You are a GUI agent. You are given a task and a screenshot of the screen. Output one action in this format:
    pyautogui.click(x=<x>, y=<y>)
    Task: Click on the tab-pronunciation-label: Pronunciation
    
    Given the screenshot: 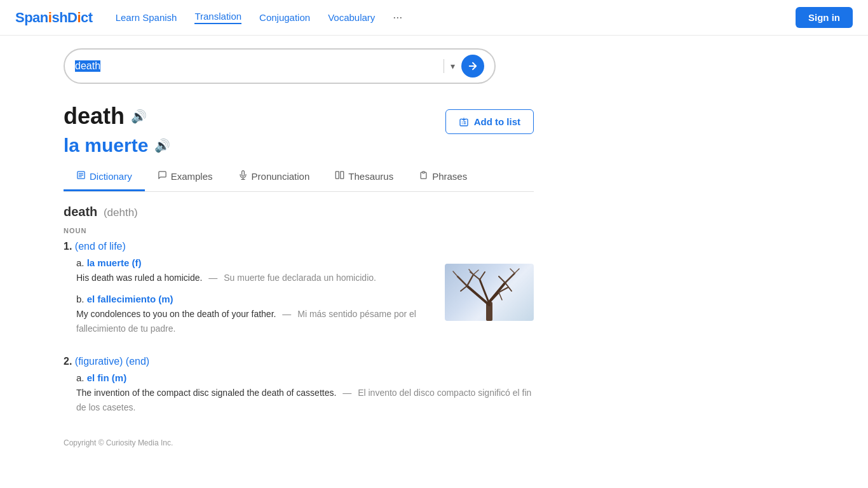 What is the action you would take?
    pyautogui.click(x=281, y=177)
    